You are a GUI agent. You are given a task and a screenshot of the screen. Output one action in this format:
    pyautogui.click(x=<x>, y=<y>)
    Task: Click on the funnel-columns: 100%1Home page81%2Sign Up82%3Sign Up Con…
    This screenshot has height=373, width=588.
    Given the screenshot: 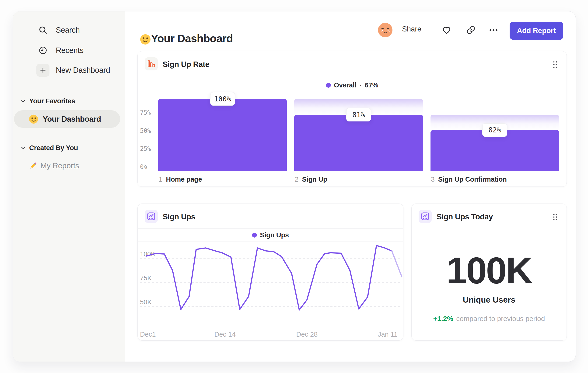 What is the action you would take?
    pyautogui.click(x=359, y=135)
    